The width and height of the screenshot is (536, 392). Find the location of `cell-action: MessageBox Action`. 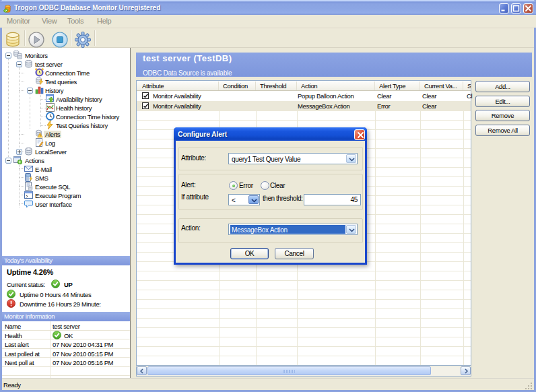

cell-action: MessageBox Action is located at coordinates (324, 106).